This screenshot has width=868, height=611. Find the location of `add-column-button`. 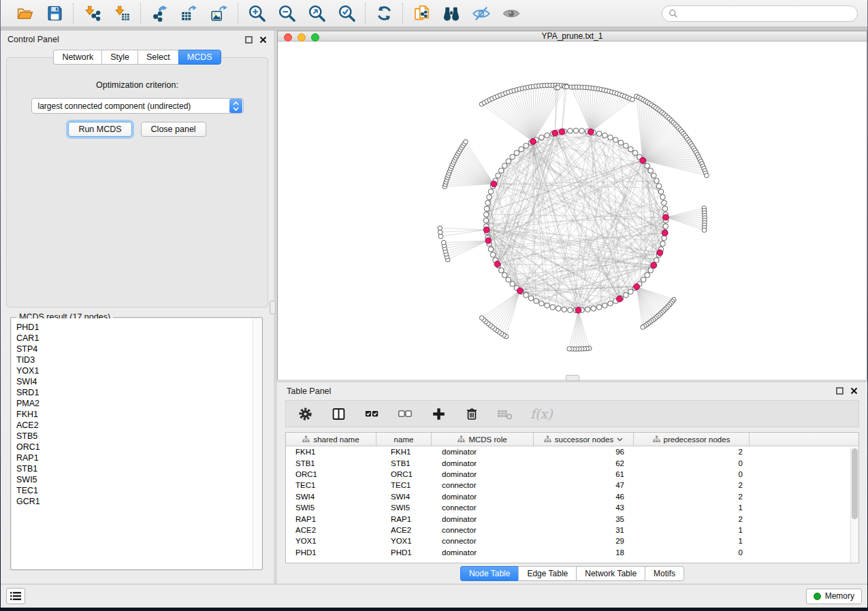

add-column-button is located at coordinates (438, 414).